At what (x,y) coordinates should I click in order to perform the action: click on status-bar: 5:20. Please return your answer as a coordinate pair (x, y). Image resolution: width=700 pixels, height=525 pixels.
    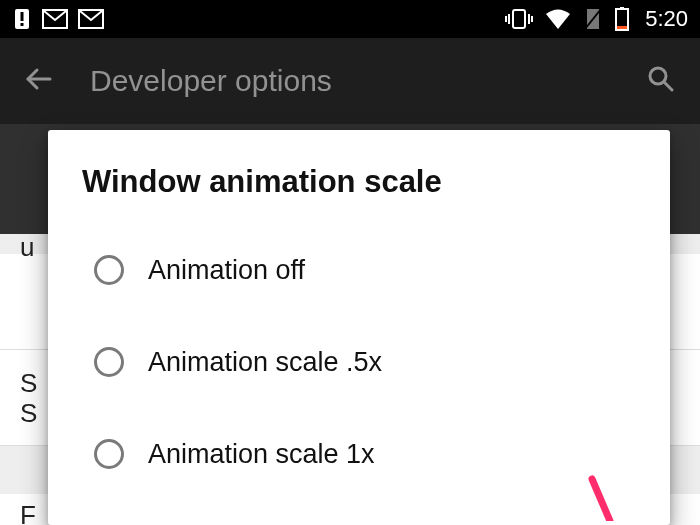
    Looking at the image, I should click on (350, 19).